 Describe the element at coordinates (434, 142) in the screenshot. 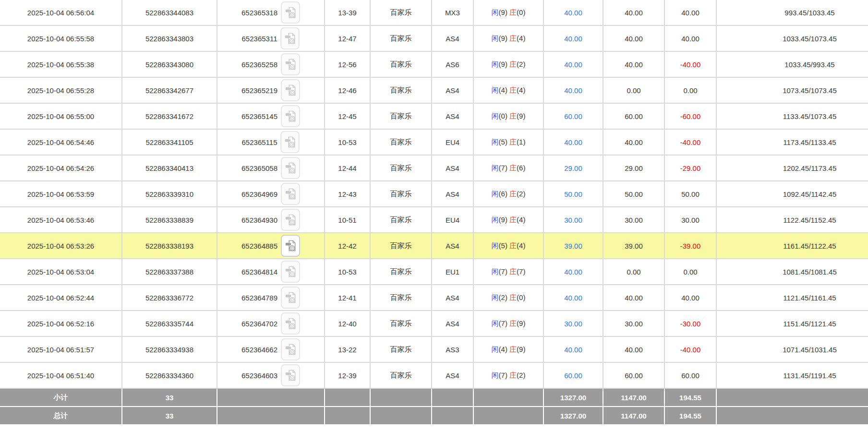

I see `table-row: 2025-10-04 06:54:46522863341105652365115…` at that location.